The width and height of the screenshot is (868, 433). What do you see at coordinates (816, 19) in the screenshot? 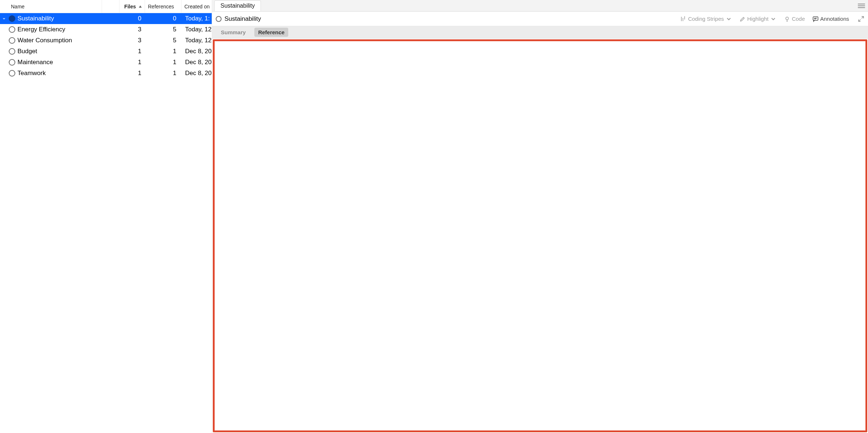
I see `annotations-icon` at bounding box center [816, 19].